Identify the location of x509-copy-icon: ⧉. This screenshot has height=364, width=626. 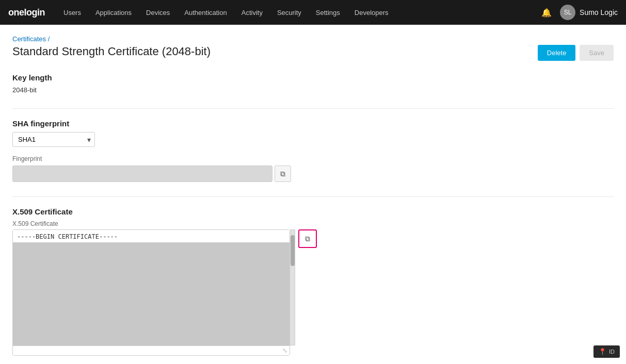
(308, 239).